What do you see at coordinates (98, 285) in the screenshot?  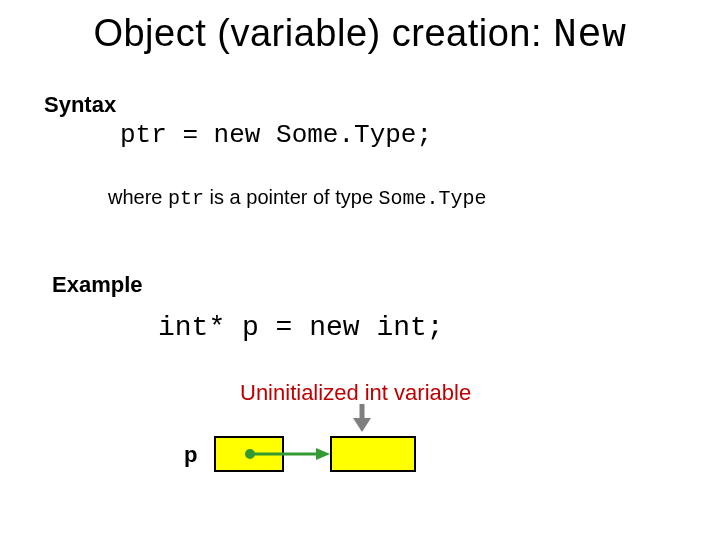 I see `example-label: Example` at bounding box center [98, 285].